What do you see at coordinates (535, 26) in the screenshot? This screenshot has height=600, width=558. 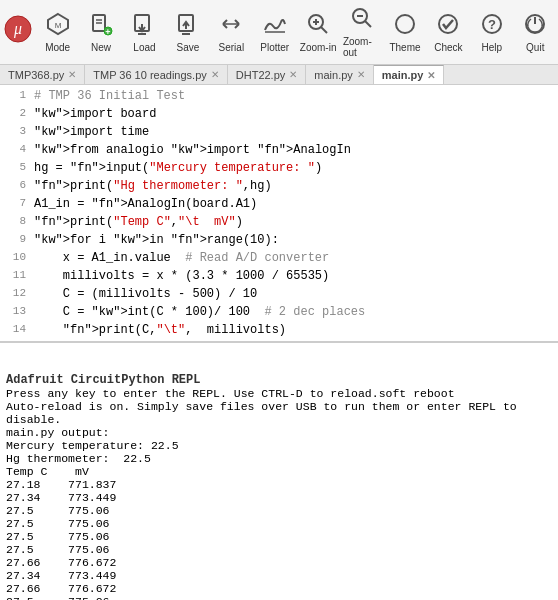 I see `quit-icon` at bounding box center [535, 26].